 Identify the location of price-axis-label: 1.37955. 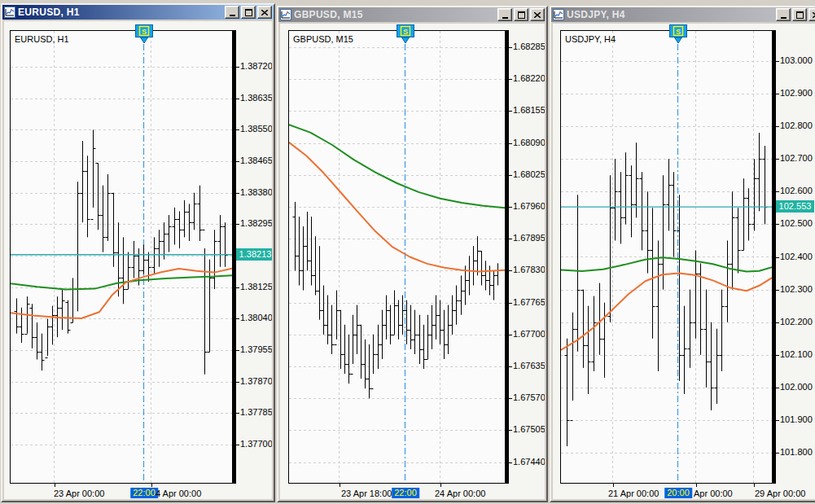
(256, 350).